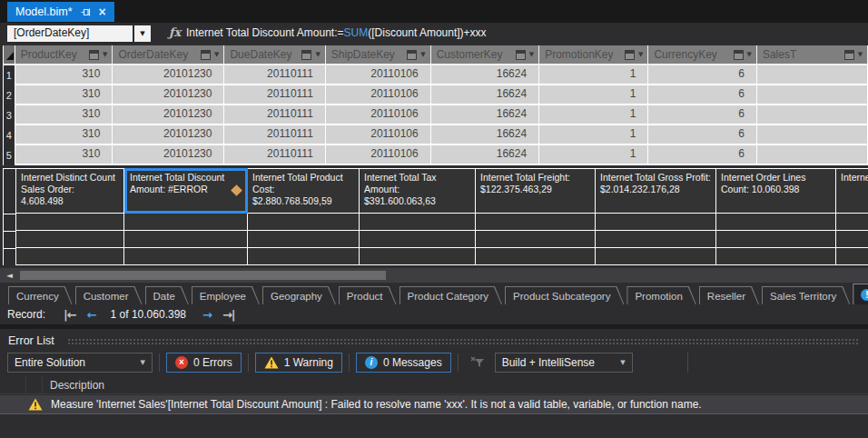  I want to click on table-tab-reseller: Reseller, so click(729, 295).